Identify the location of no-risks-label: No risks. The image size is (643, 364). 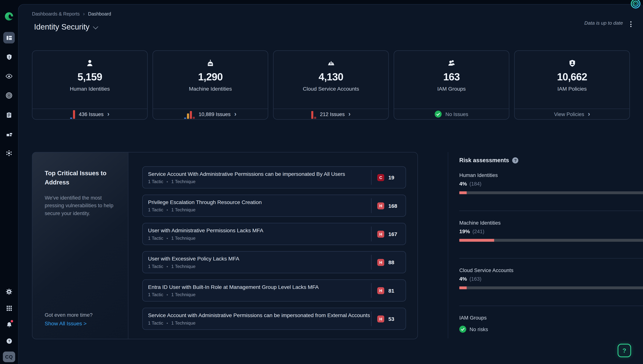
(479, 329).